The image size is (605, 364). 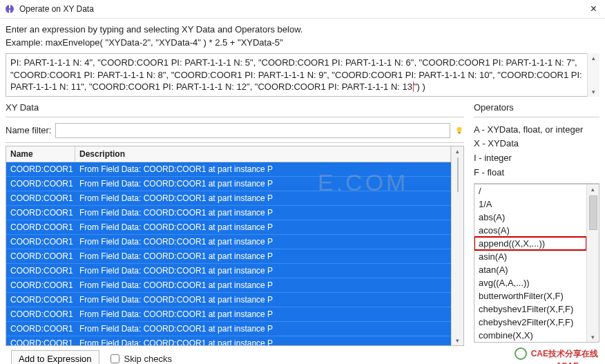 I want to click on add-to-expression-button: Add to Expression, so click(x=55, y=357).